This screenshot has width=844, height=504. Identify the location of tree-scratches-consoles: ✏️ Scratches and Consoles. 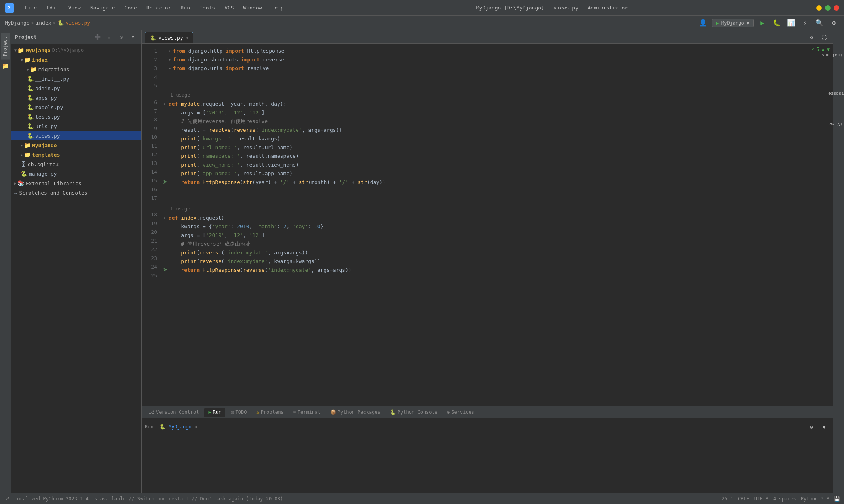
(76, 193).